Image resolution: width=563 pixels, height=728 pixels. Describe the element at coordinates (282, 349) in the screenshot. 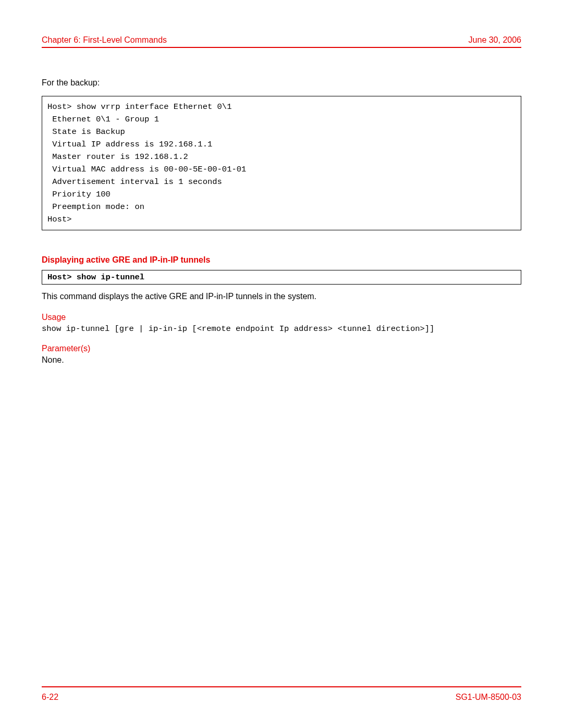

I see `parameters-label: Parameter(s)` at that location.